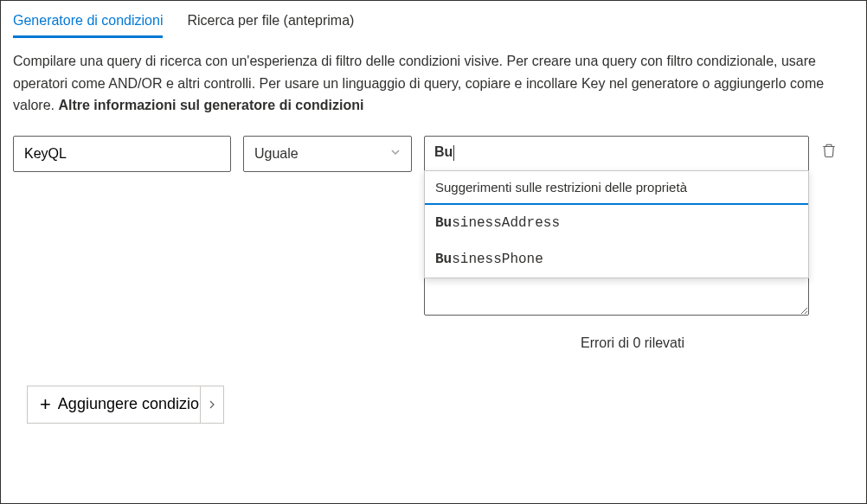 Image resolution: width=867 pixels, height=504 pixels. Describe the element at coordinates (616, 188) in the screenshot. I see `suggestions-header: Suggerimenti sulle restrizioni delle pro…` at that location.